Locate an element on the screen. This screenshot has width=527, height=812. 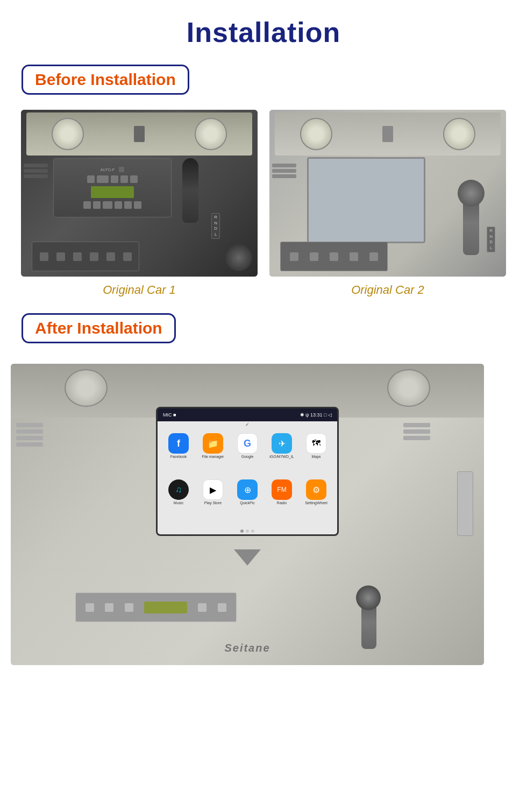
status-bar: MIC ■ ✱ ψ 13:31 □ ◁ is located at coordinates (247, 415).